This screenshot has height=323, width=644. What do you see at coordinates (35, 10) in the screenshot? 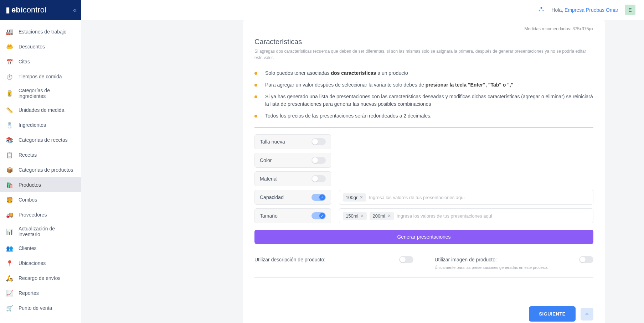
I see `logo-rest-part: control` at bounding box center [35, 10].